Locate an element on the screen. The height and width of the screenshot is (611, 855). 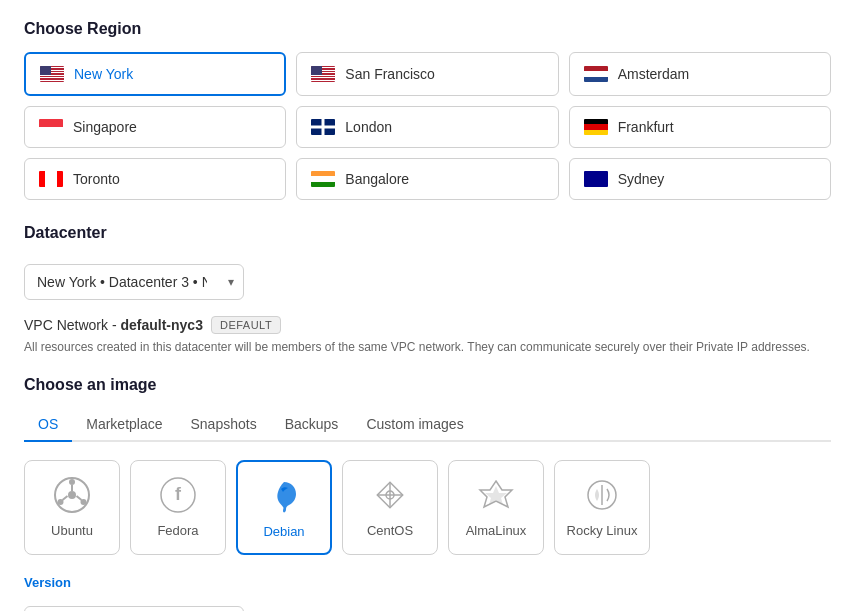
region-new-york-label: New York is located at coordinates (104, 74).